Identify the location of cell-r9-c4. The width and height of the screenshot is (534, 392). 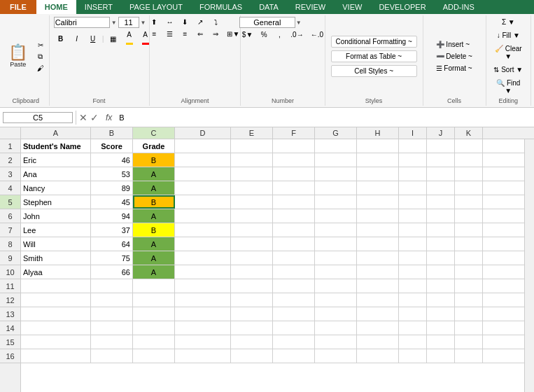
(252, 258).